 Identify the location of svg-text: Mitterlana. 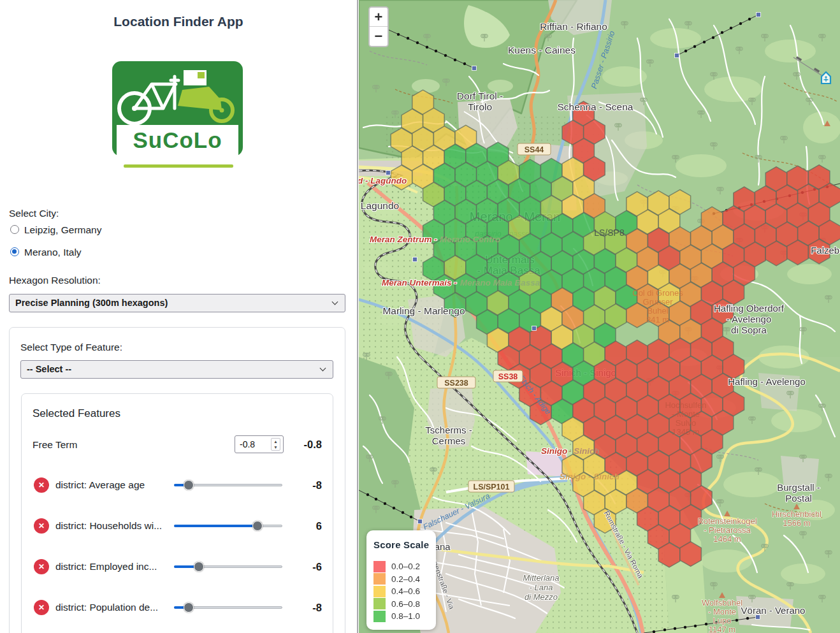
(540, 578).